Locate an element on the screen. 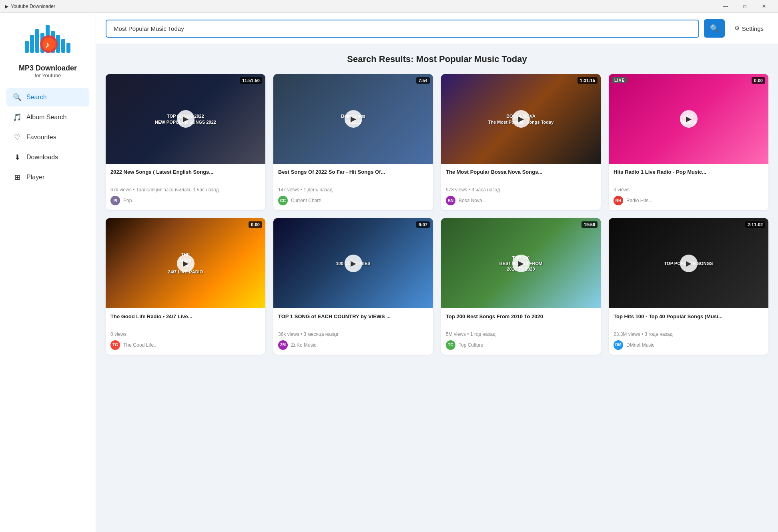 This screenshot has width=778, height=532. sidebar-item-label: Favourites is located at coordinates (42, 137).